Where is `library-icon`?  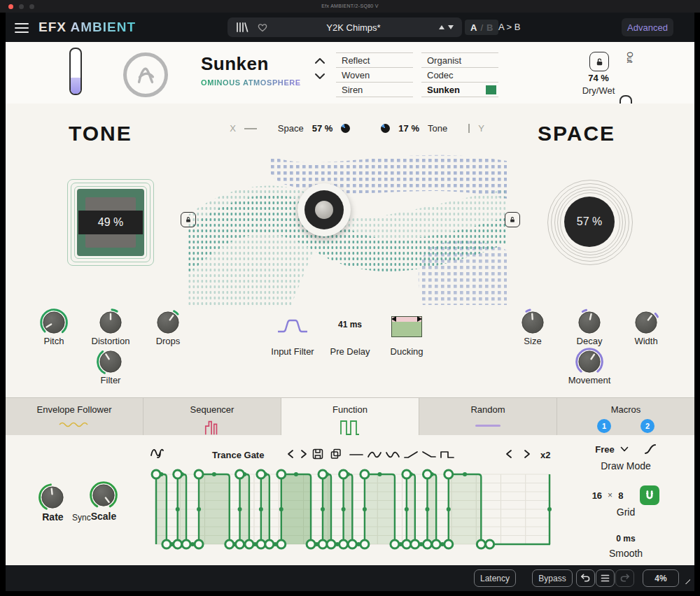
library-icon is located at coordinates (242, 27).